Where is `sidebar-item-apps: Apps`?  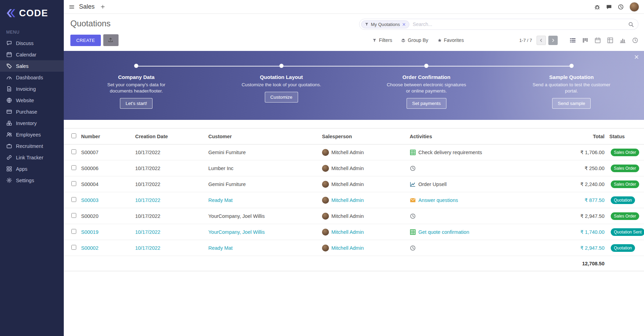
sidebar-item-apps: Apps is located at coordinates (32, 169).